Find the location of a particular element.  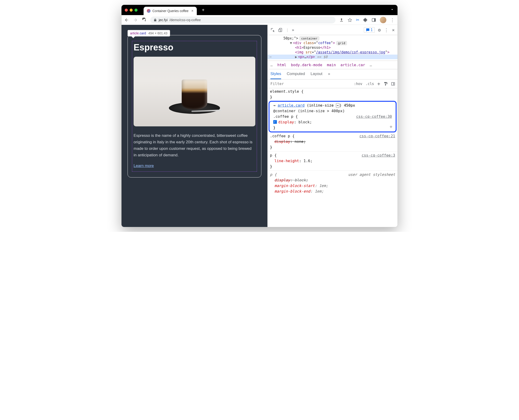

inspect-element-icon is located at coordinates (273, 30).